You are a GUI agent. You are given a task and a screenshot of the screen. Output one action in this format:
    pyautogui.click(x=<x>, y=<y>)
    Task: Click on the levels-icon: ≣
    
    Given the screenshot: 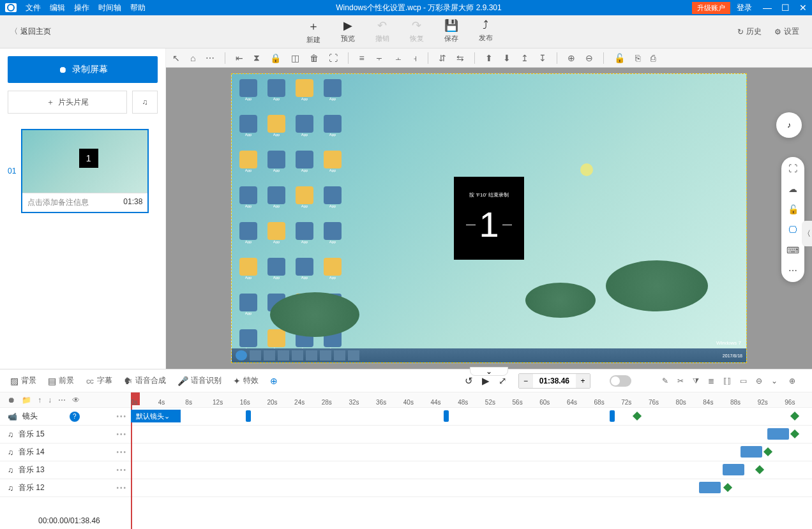 What is the action you would take?
    pyautogui.click(x=711, y=381)
    